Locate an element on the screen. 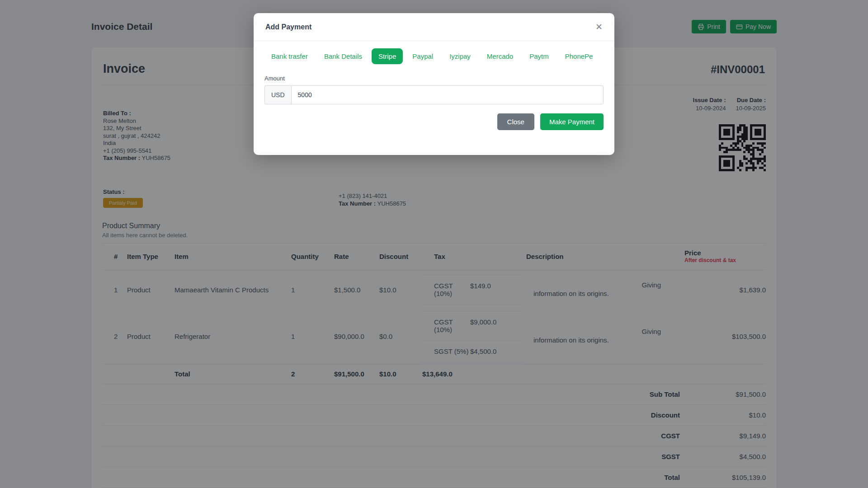  amount-field-block: Amount USD is located at coordinates (434, 84).